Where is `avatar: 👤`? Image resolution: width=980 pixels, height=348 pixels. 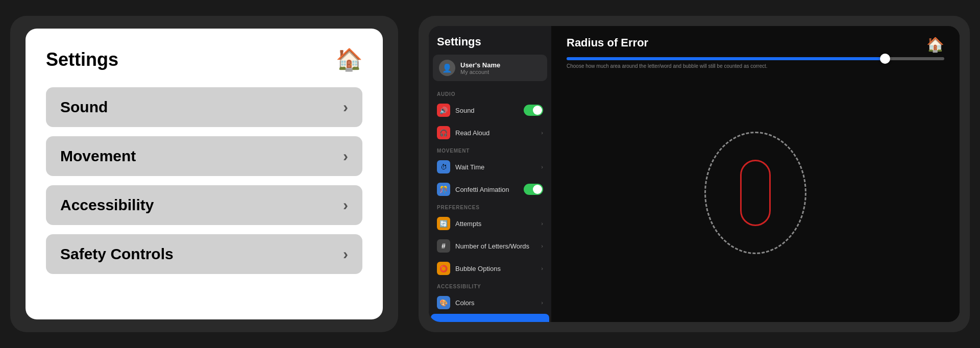
avatar: 👤 is located at coordinates (447, 68).